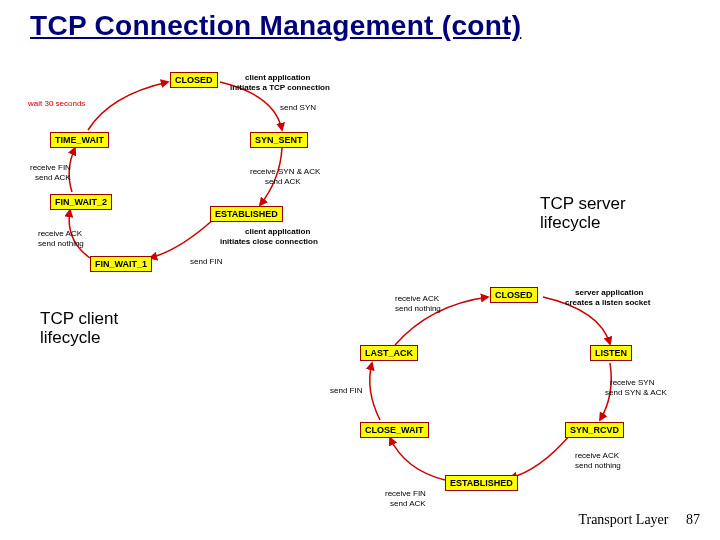 The width and height of the screenshot is (720, 540). I want to click on server-recv-ack-4: send nothing, so click(418, 310).